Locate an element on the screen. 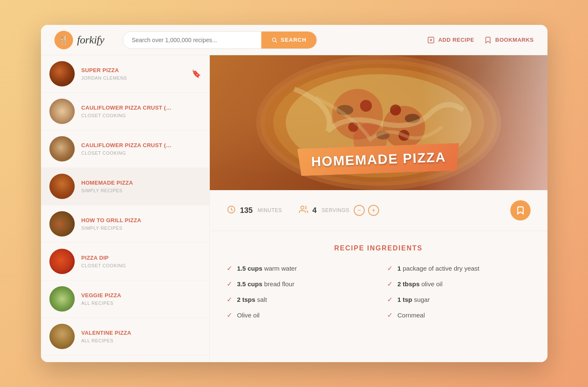 This screenshot has height=387, width=588. header: 🍴 forkify SEARCH ADD RECIPE is located at coordinates (294, 40).